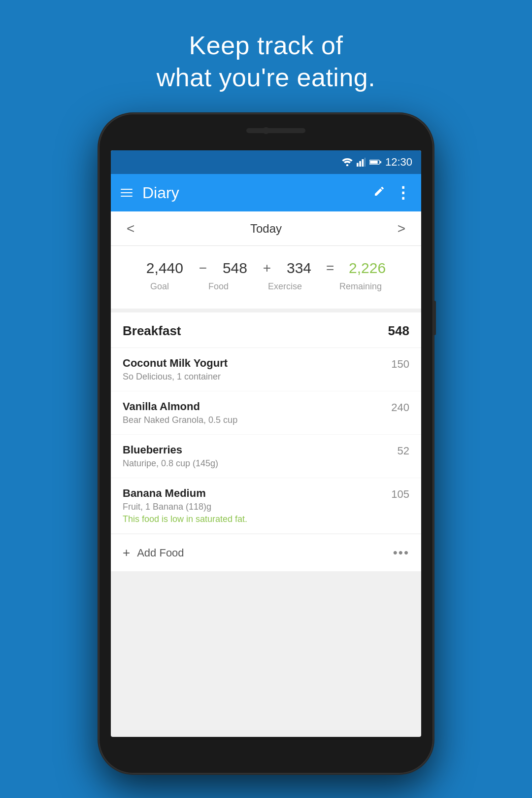  Describe the element at coordinates (203, 268) in the screenshot. I see `minus-operator: −` at that location.